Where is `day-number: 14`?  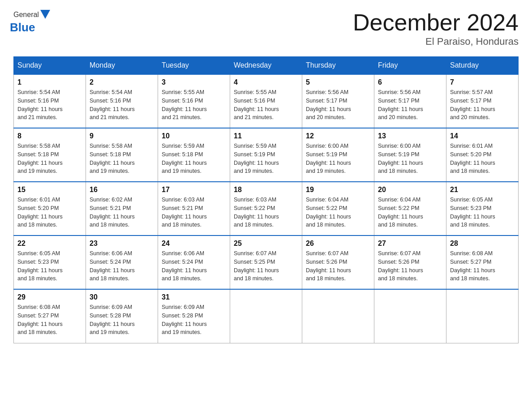 day-number: 14 is located at coordinates (482, 136).